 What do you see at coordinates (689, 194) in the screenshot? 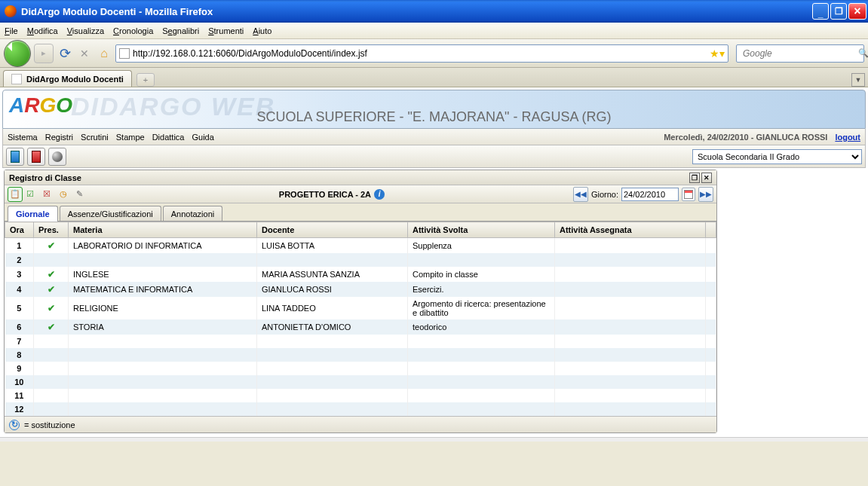
I see `calendar-picker-button` at bounding box center [689, 194].